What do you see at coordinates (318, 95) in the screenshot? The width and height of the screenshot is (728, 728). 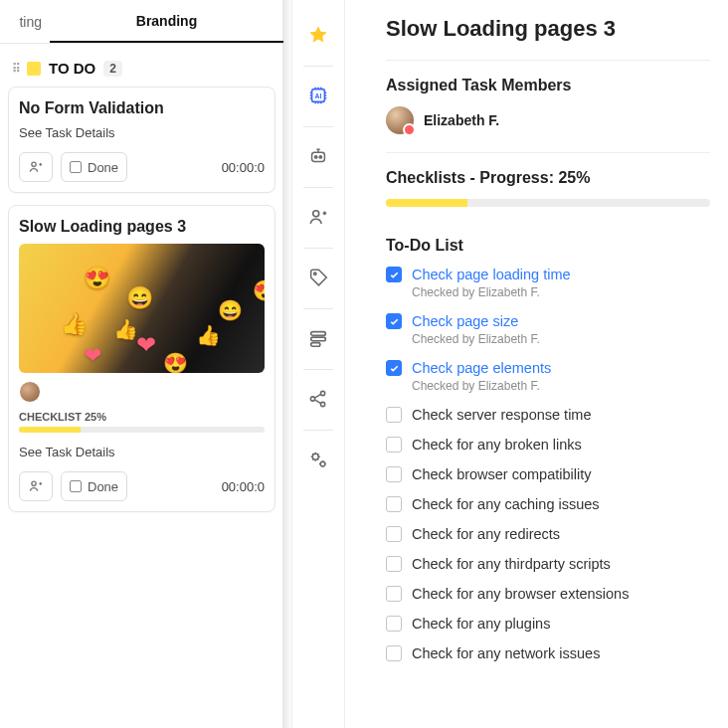 I see `rail-ai-button: AI` at bounding box center [318, 95].